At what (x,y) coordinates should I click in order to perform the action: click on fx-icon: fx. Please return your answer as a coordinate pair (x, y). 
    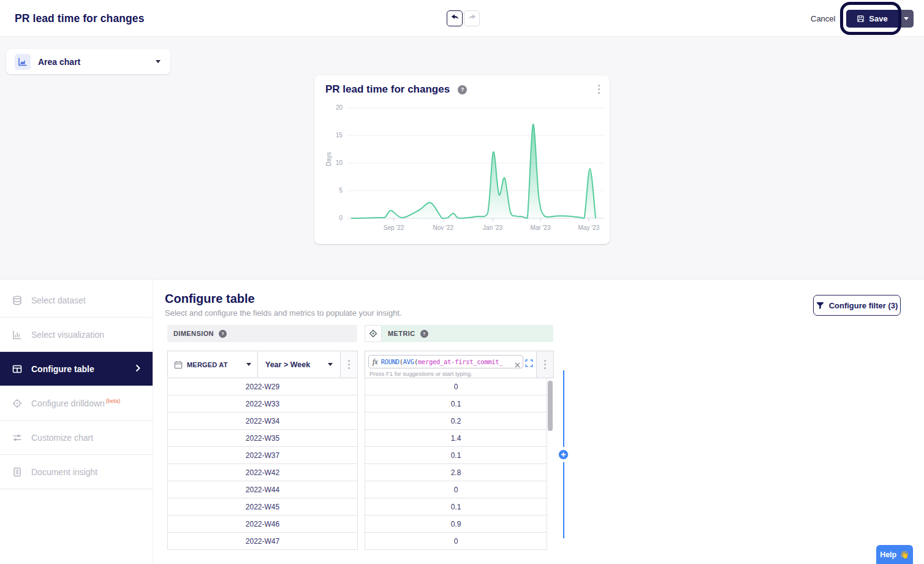
    Looking at the image, I should click on (375, 362).